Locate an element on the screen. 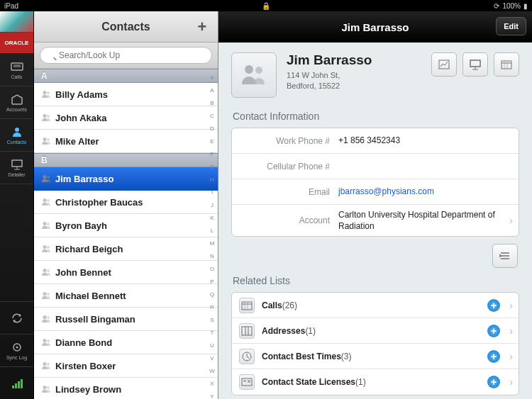 The height and width of the screenshot is (399, 532). nav-item-contacts: Contacts is located at coordinates (17, 135).